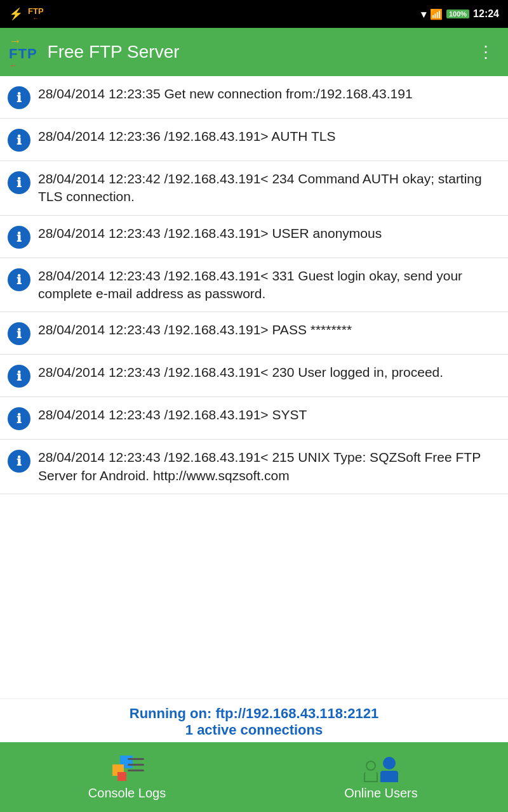 The height and width of the screenshot is (812, 508). I want to click on log-text: 28/04/2014 12:23:43 /192.168.43.191< 230…, so click(269, 372).